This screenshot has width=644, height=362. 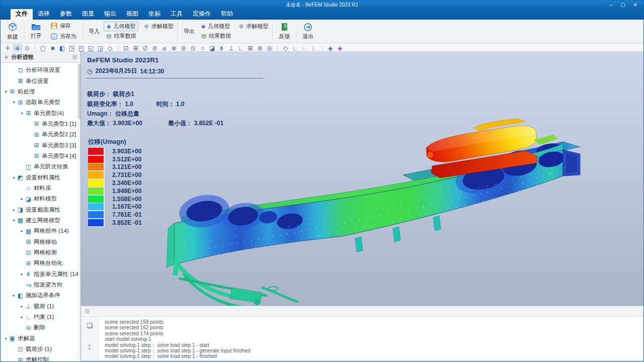 What do you see at coordinates (40, 113) in the screenshot?
I see `sidebar-item: ▾⊞单元类型(4)` at bounding box center [40, 113].